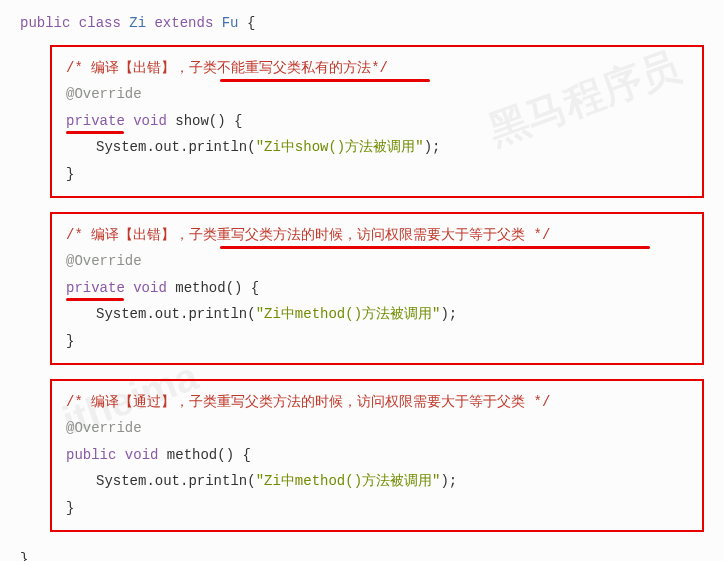 Image resolution: width=724 pixels, height=561 pixels. I want to click on class-decl: public class Zi extends Fu {, so click(362, 24).